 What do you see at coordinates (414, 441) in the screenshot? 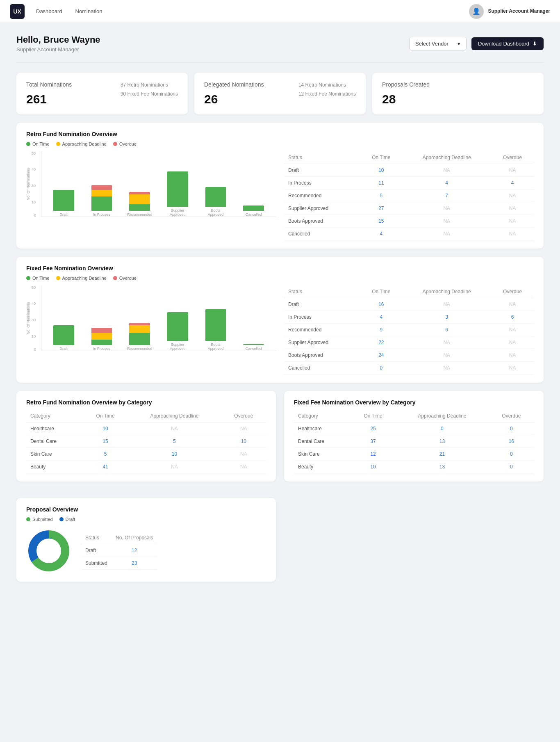
I see `table-row: Dental Care 37 13 16` at bounding box center [414, 441].